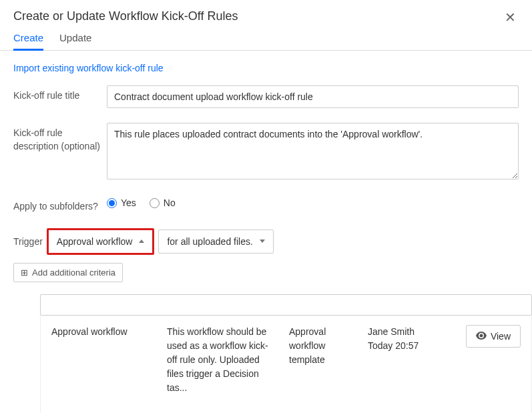 Image resolution: width=532 pixels, height=413 pixels. What do you see at coordinates (60, 137) in the screenshot?
I see `description-label: Kick-off rule description (optional)` at bounding box center [60, 137].